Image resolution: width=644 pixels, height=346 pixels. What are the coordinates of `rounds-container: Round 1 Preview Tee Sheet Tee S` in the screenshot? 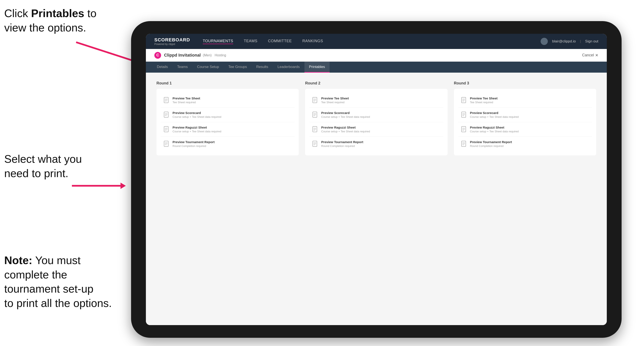 It's located at (376, 118).